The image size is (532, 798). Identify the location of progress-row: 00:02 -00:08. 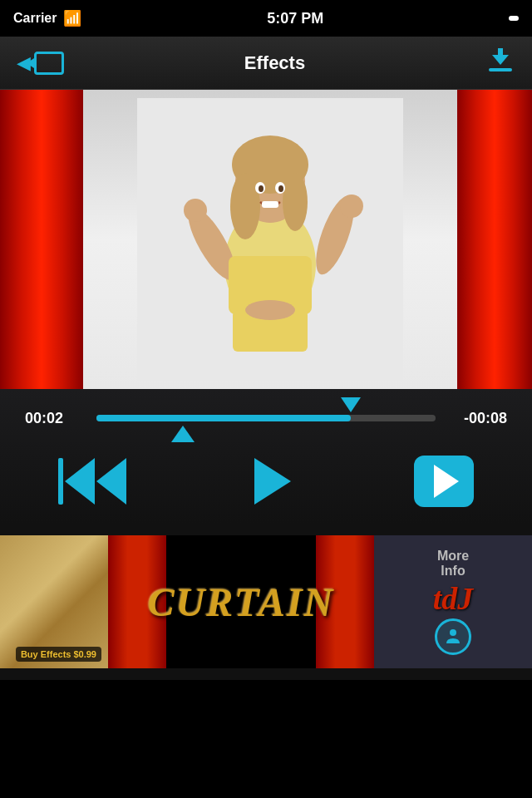
(266, 418).